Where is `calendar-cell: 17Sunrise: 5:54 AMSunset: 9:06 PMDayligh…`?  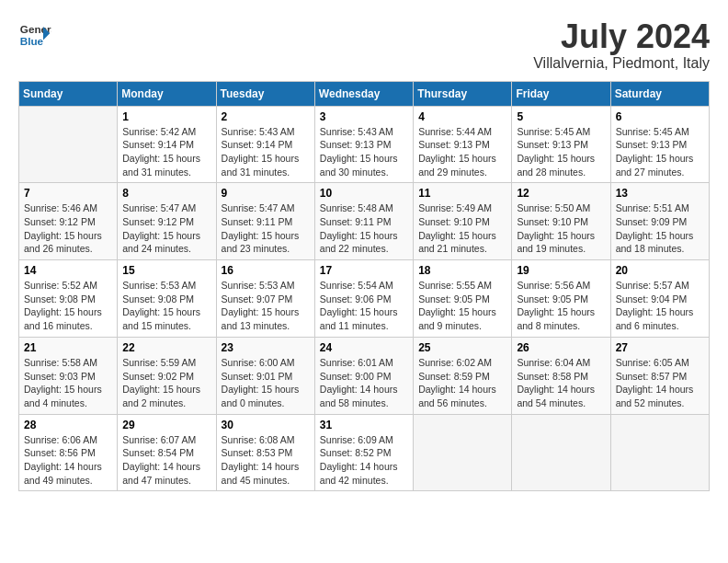 calendar-cell: 17Sunrise: 5:54 AMSunset: 9:06 PMDayligh… is located at coordinates (364, 299).